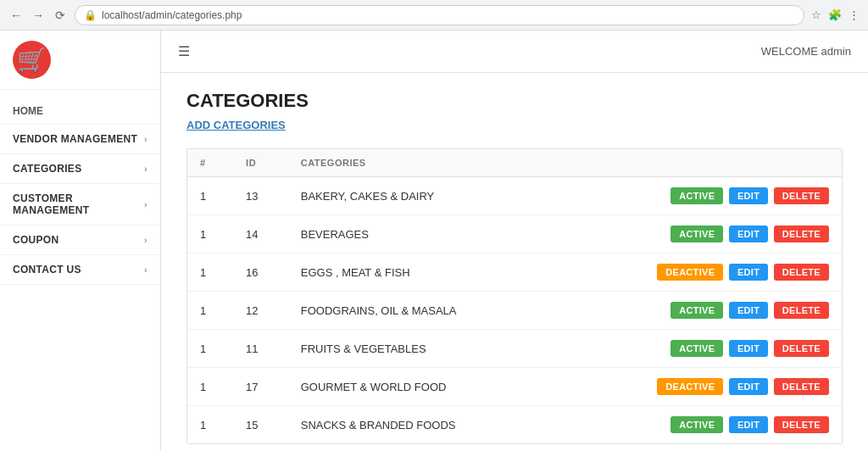 Image resolution: width=868 pixels, height=451 pixels. Describe the element at coordinates (80, 60) in the screenshot. I see `sidebar-logo: 🛒` at that location.